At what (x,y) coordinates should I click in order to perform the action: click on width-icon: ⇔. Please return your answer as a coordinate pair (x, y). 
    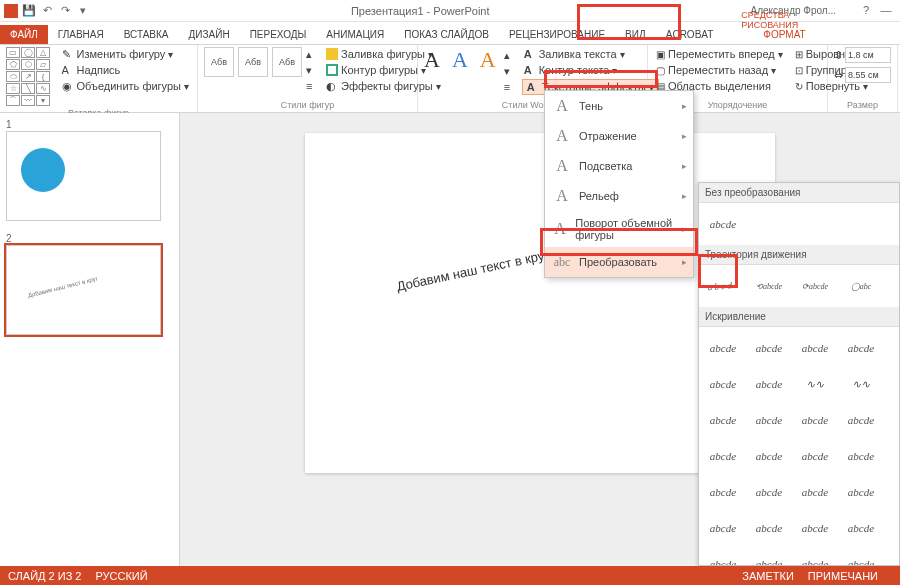
    Looking at the image, I should click on (838, 76).